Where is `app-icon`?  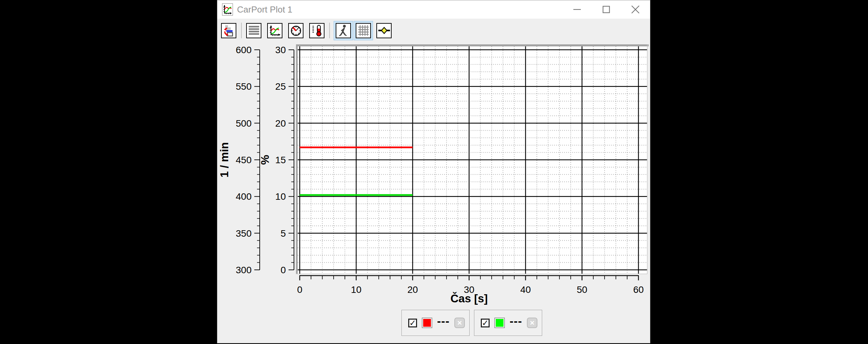
app-icon is located at coordinates (228, 9).